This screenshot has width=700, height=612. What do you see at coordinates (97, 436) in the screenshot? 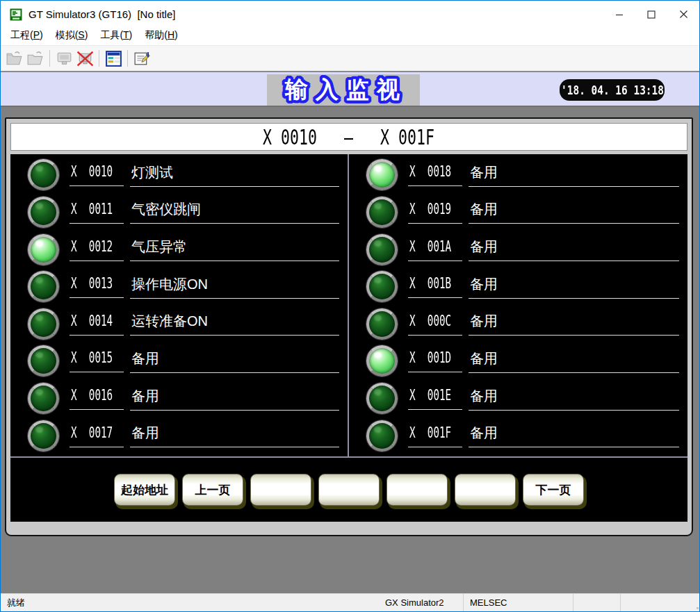
I see `device-address: X 0017` at bounding box center [97, 436].